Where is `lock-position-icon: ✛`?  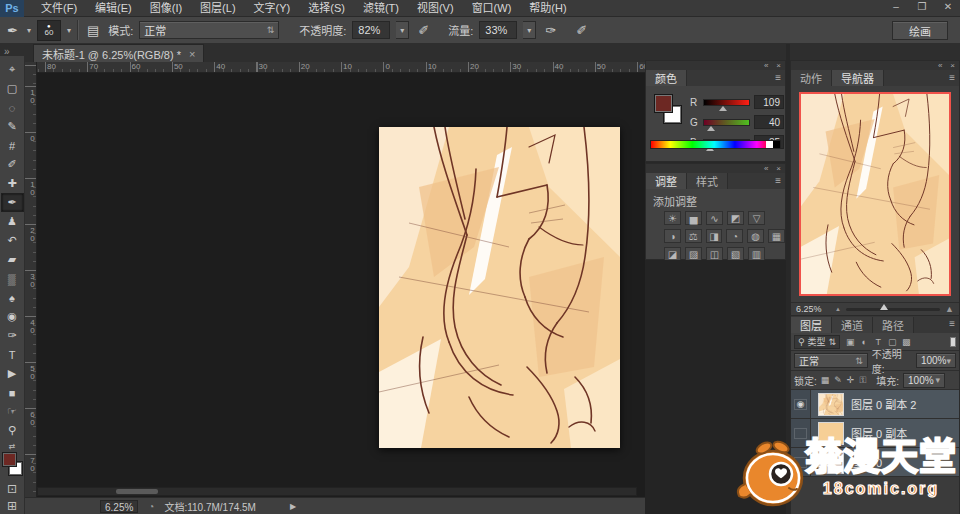
lock-position-icon: ✛ is located at coordinates (851, 380).